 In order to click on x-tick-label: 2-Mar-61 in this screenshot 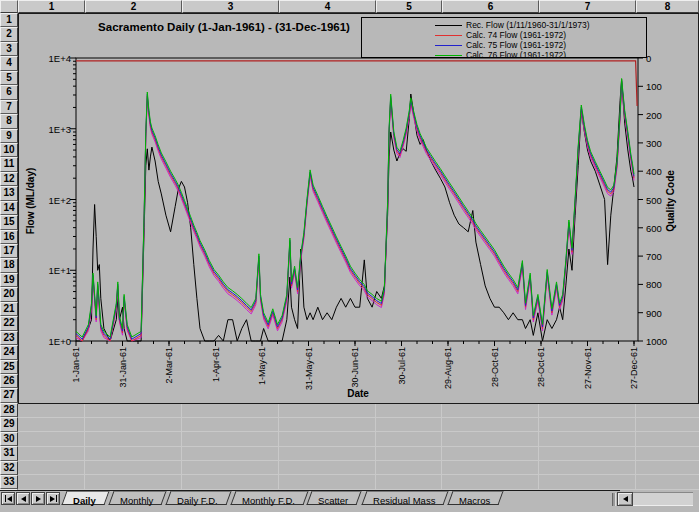, I will do `click(170, 370)`.